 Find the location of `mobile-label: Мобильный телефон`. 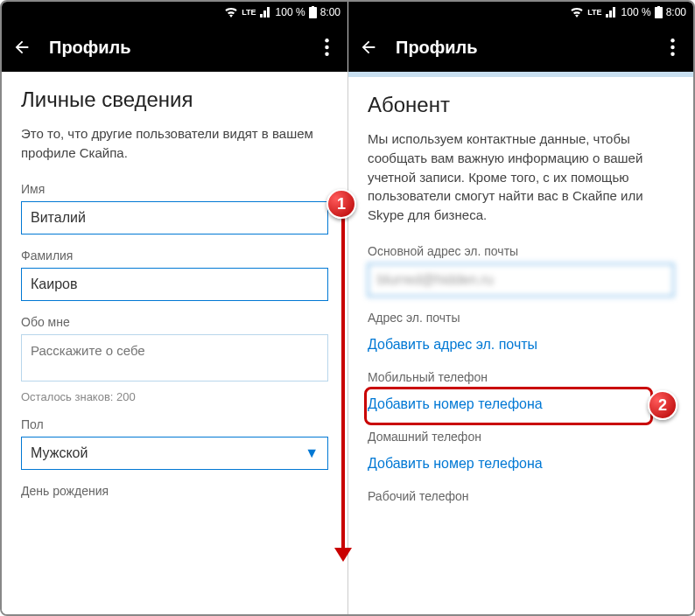

mobile-label: Мобильный телефон is located at coordinates (521, 377).